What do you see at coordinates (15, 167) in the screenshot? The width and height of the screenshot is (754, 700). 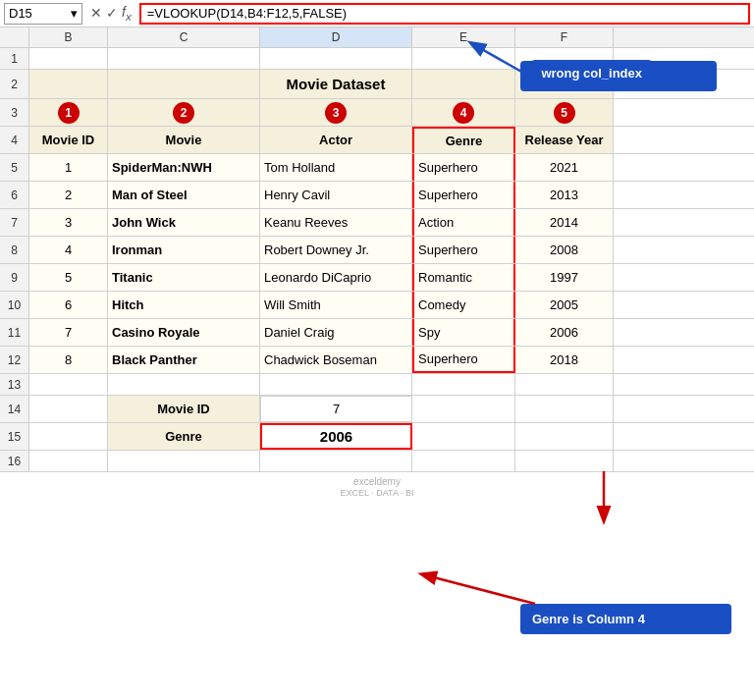 I see `row-num-5: 5` at bounding box center [15, 167].